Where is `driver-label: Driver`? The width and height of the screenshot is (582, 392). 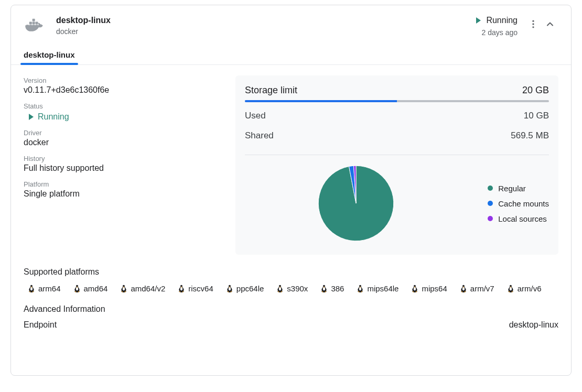 driver-label: Driver is located at coordinates (123, 133).